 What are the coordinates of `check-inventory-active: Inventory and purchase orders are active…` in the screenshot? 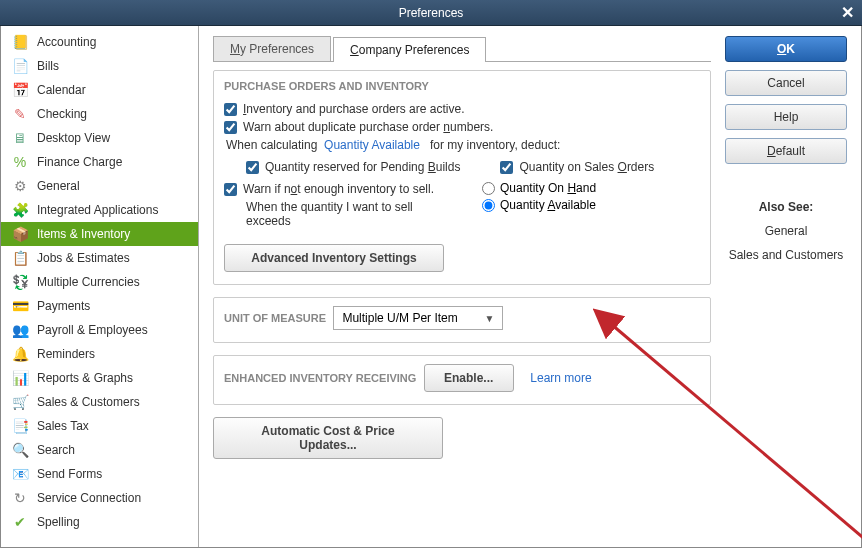 It's located at (462, 109).